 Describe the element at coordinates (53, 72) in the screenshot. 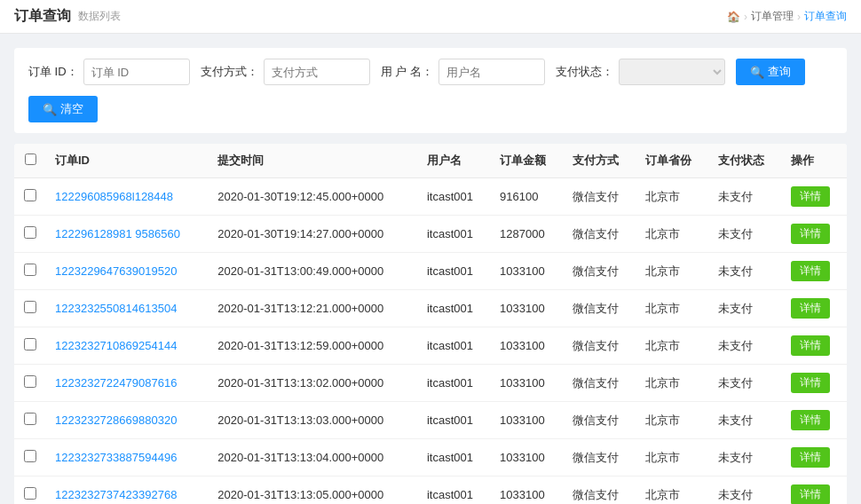

I see `order-id-label: 订单 ID：` at that location.